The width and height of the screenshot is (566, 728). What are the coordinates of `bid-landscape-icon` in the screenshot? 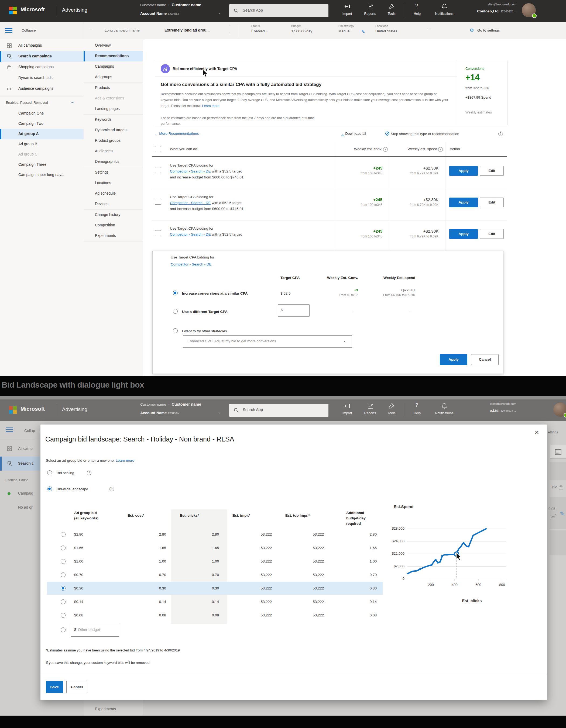 It's located at (554, 516).